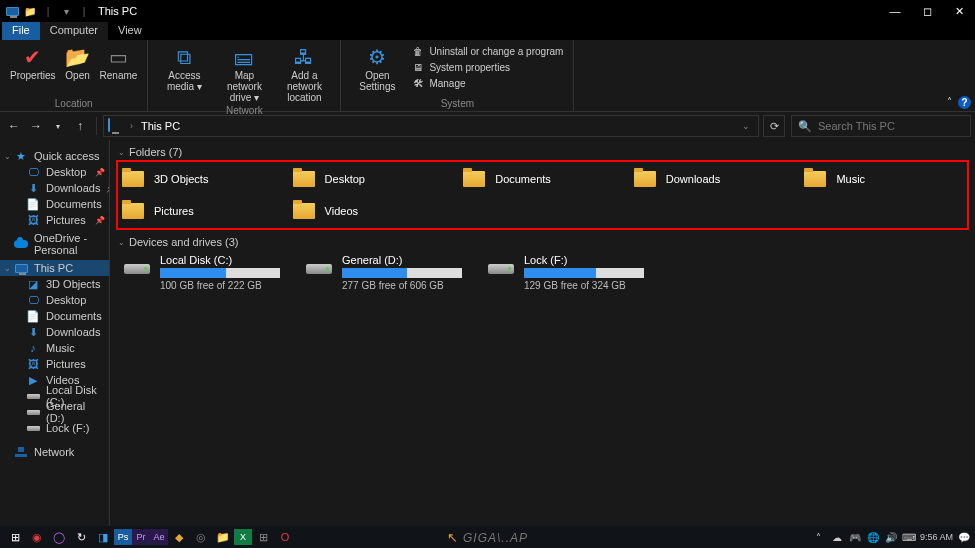 This screenshot has height=548, width=975. I want to click on search-icon: 🔍, so click(805, 126).